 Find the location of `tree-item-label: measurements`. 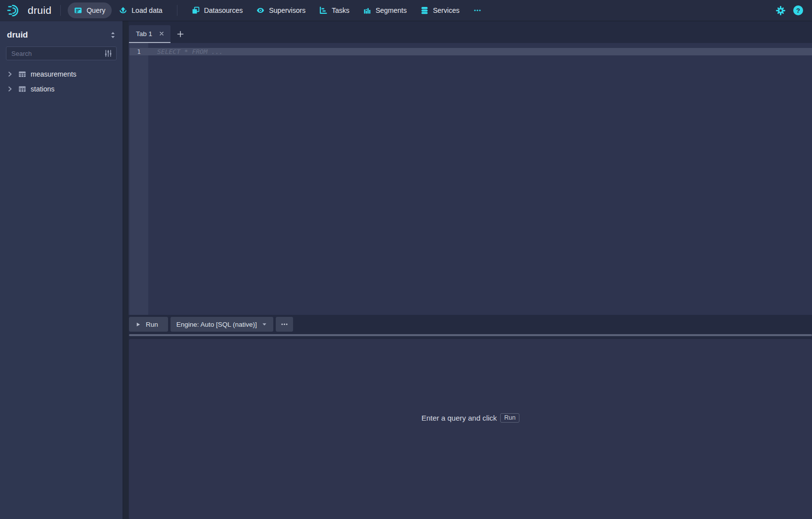

tree-item-label: measurements is located at coordinates (53, 74).